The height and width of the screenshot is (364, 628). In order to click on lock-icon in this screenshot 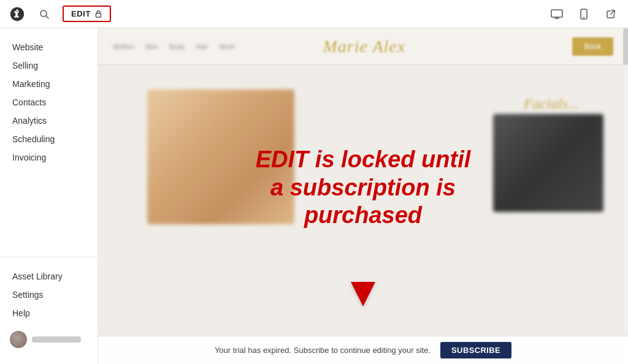, I will do `click(98, 13)`.